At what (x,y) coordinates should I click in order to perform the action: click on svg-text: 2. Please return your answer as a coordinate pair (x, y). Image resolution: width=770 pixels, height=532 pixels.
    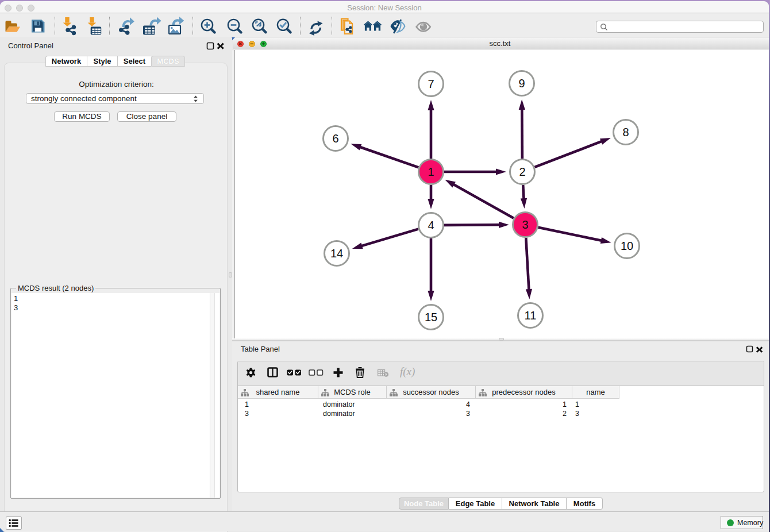
    Looking at the image, I should click on (522, 172).